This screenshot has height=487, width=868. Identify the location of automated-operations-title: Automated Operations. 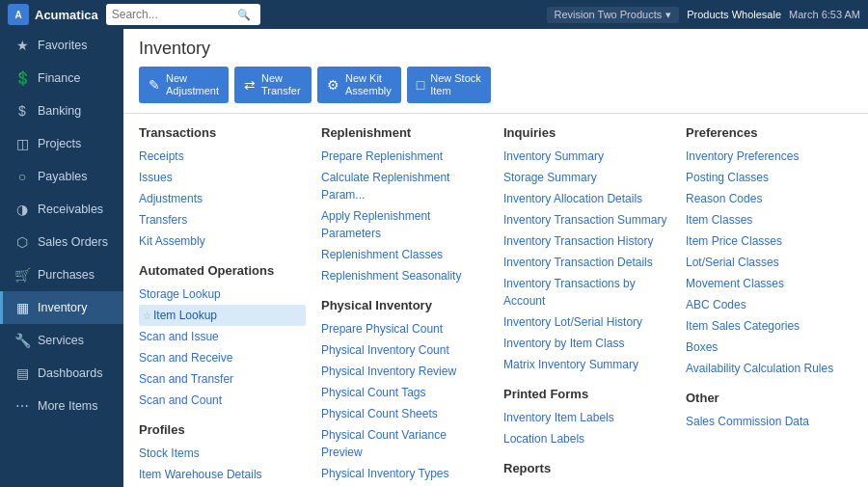
(222, 270).